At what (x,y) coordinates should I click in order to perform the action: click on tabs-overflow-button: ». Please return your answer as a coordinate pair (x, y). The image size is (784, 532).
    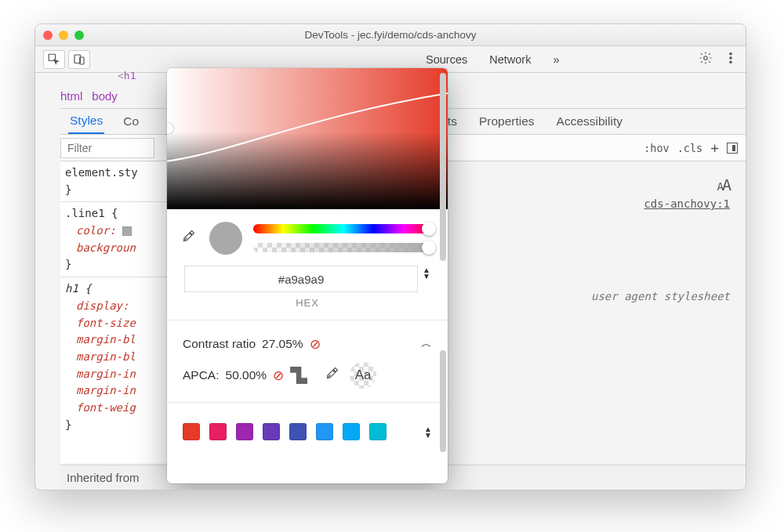
    Looking at the image, I should click on (556, 60).